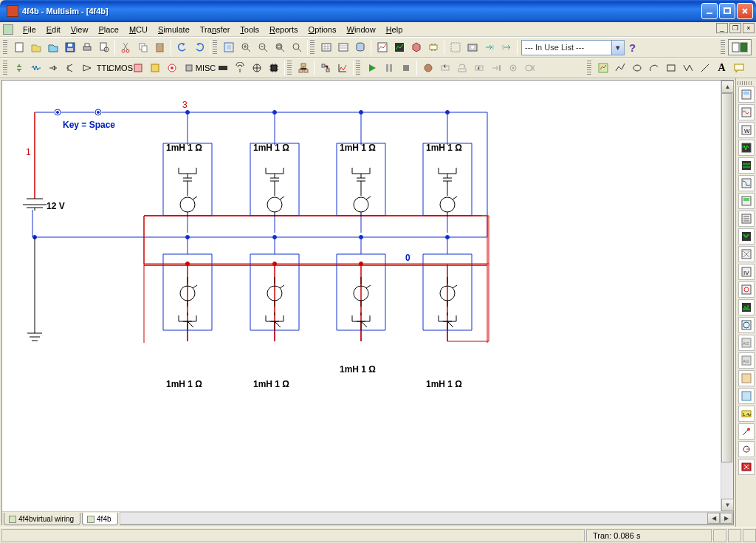 This screenshot has height=543, width=756. What do you see at coordinates (746, 467) in the screenshot?
I see `elvis-button` at bounding box center [746, 467].